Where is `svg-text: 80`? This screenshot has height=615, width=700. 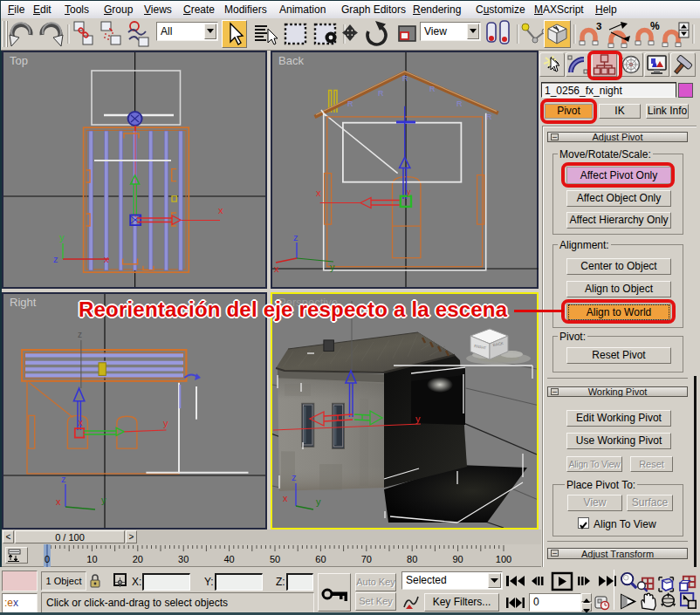
svg-text: 80 is located at coordinates (412, 559).